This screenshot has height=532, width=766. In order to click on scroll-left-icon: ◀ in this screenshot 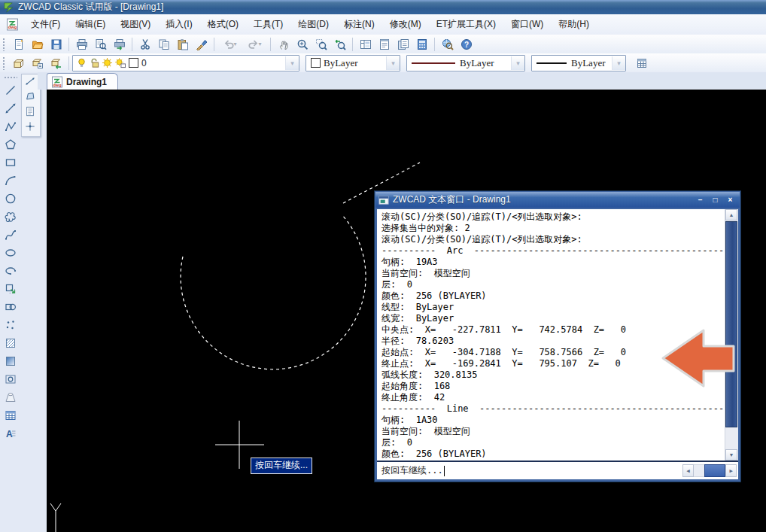, I will do `click(688, 471)`.